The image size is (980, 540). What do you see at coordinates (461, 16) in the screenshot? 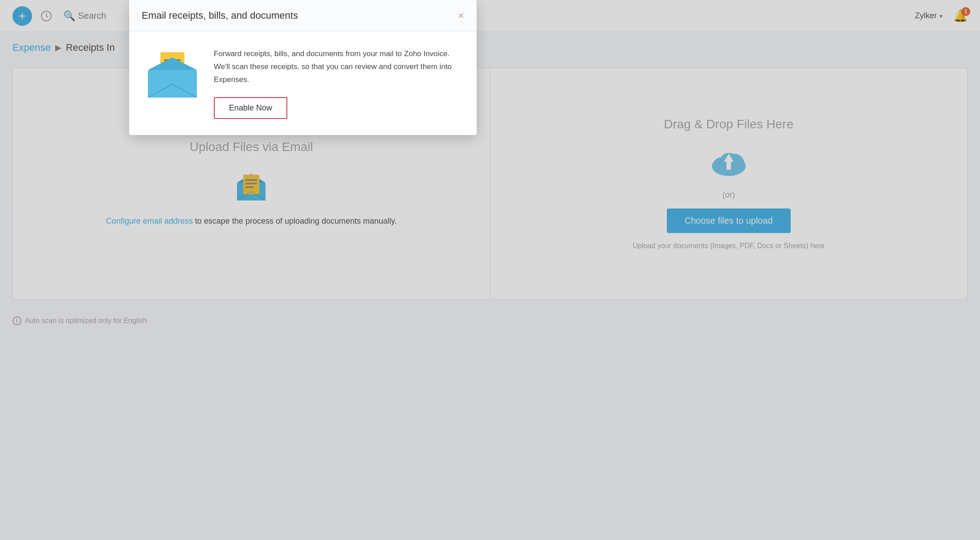
I see `modal-close-button: ×` at bounding box center [461, 16].